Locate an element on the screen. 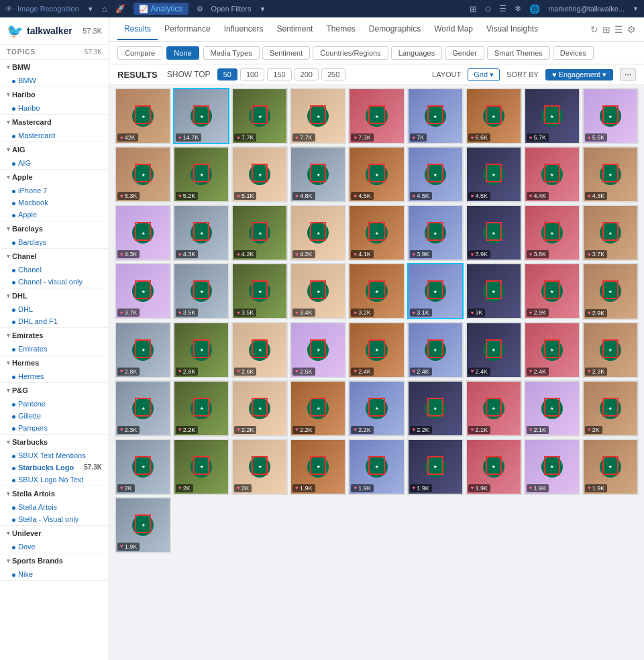 The height and width of the screenshot is (660, 644). image-cell-53: ★ ♥ 2K is located at coordinates (610, 408).